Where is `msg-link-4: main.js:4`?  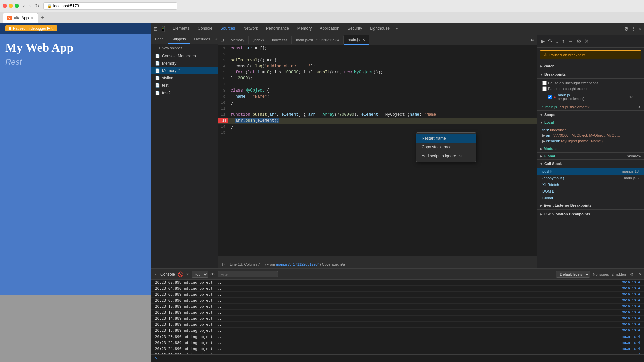 msg-link-4: main.js:4 is located at coordinates (631, 300).